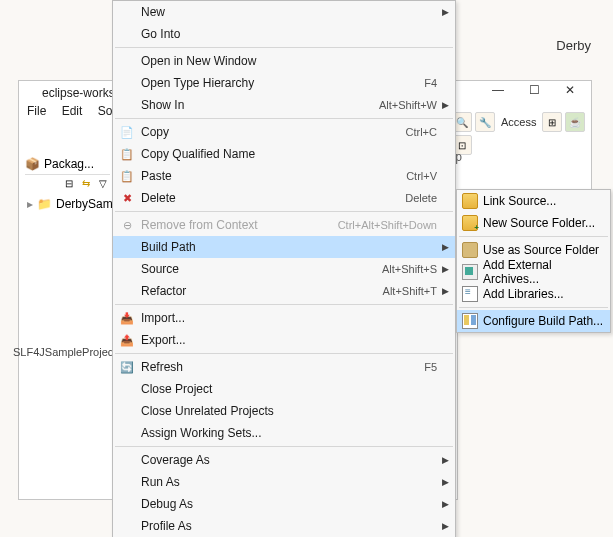 This screenshot has width=613, height=537. I want to click on menu-refactor: RefactorAlt+Shift+T▶, so click(284, 291).